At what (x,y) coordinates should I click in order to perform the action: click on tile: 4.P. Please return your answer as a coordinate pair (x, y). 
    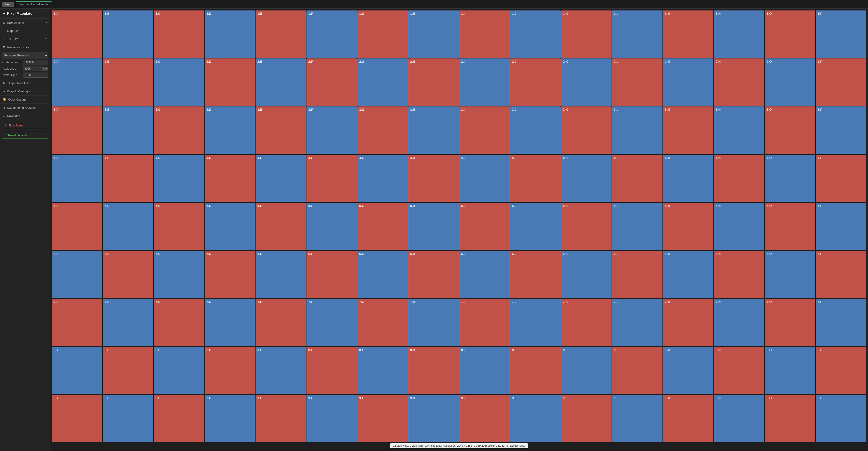
    Looking at the image, I should click on (841, 179).